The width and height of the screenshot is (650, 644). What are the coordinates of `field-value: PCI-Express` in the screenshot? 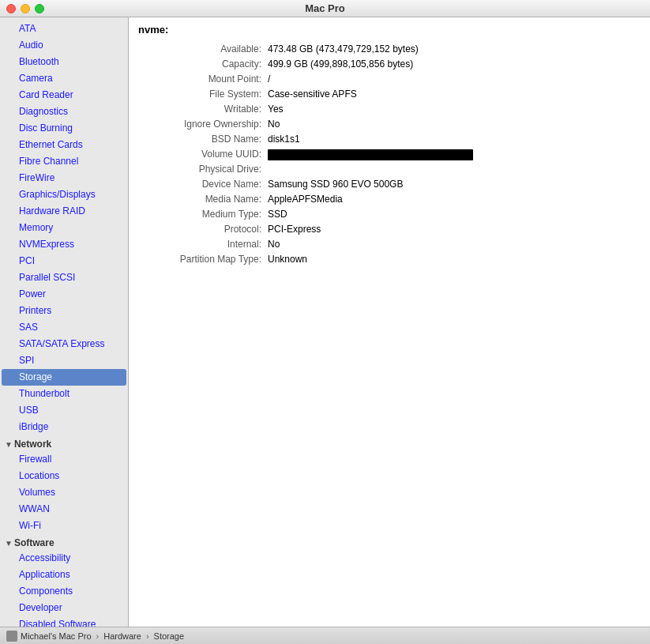 It's located at (453, 229).